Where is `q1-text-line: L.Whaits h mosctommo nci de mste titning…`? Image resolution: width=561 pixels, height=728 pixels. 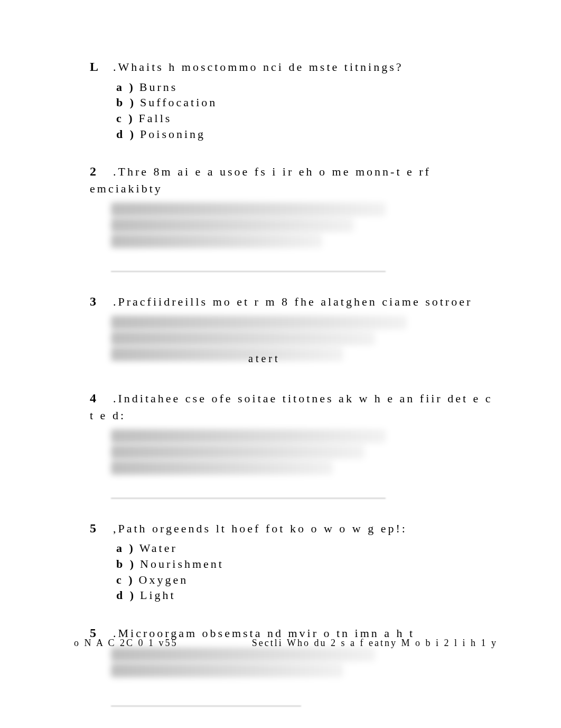 q1-text-line: L.Whaits h mosctommo nci de mste titning… is located at coordinates (294, 67).